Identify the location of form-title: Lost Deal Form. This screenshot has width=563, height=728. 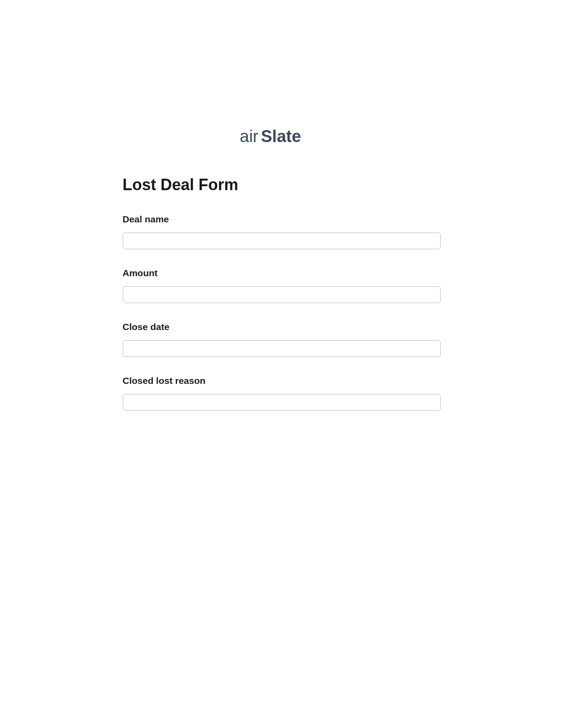
(282, 185).